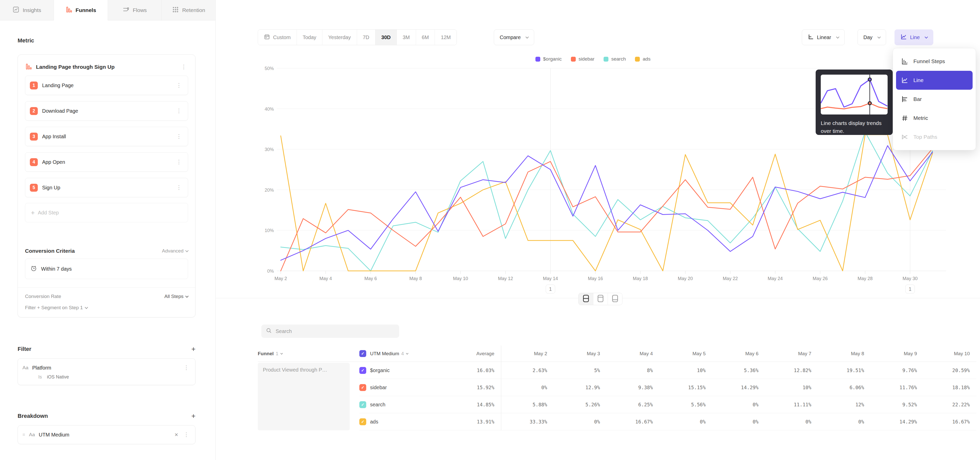 This screenshot has width=980, height=460. Describe the element at coordinates (549, 59) in the screenshot. I see `legend-item-organic: $organic` at that location.